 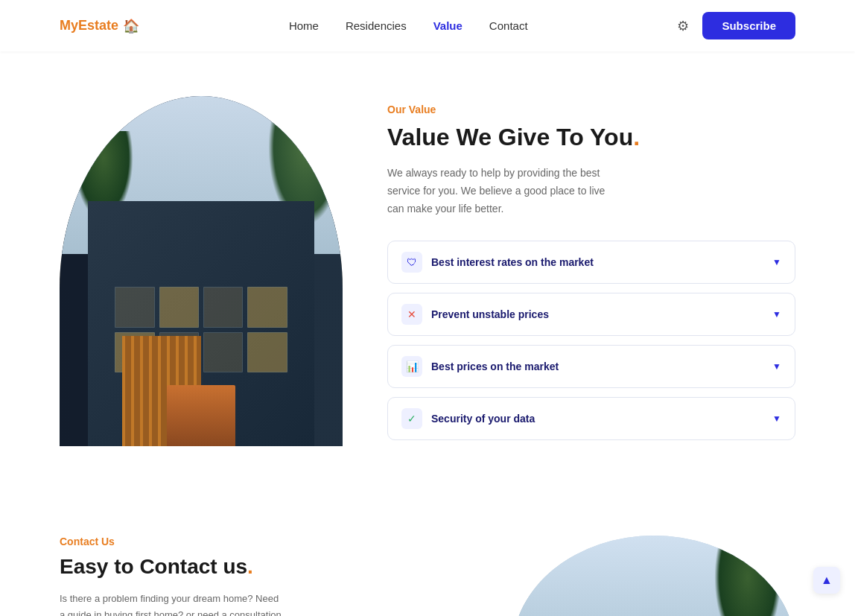 I want to click on chevron-down-icon-3: ▼, so click(x=777, y=366).